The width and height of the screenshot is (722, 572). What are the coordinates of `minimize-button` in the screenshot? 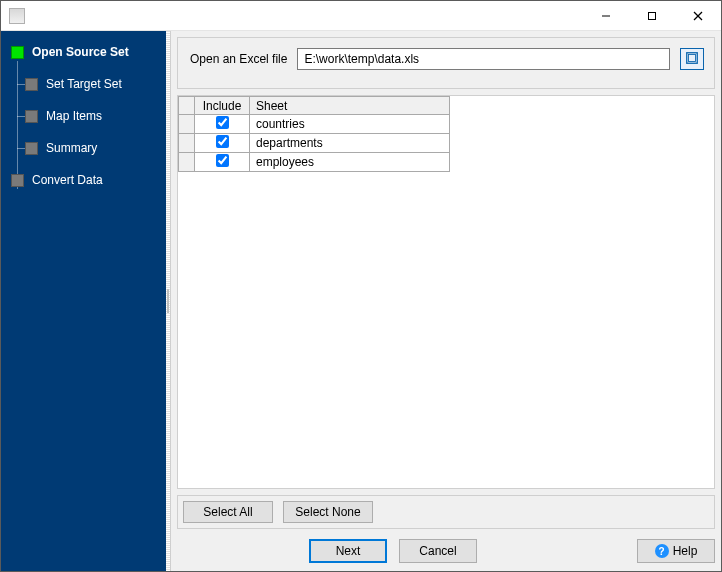 It's located at (606, 16).